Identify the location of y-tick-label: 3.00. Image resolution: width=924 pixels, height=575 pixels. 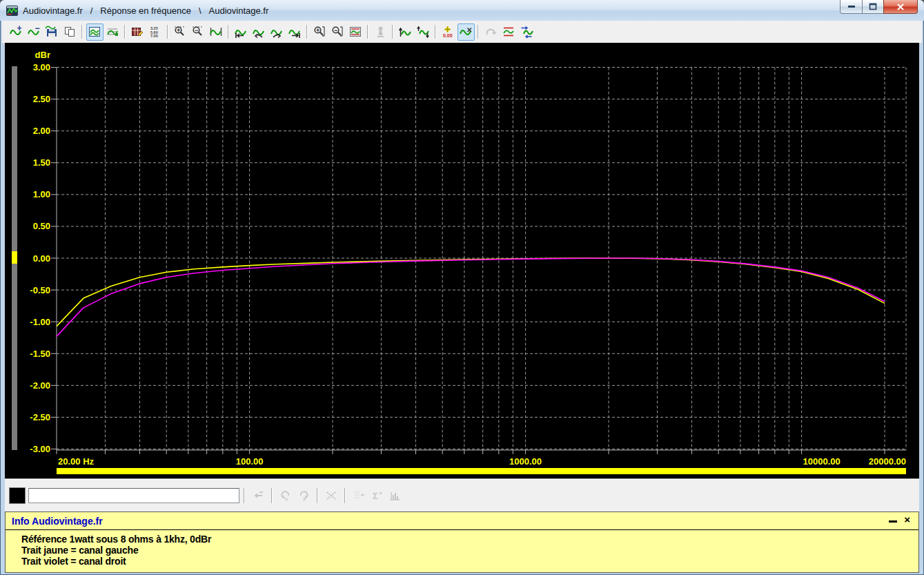
(41, 68).